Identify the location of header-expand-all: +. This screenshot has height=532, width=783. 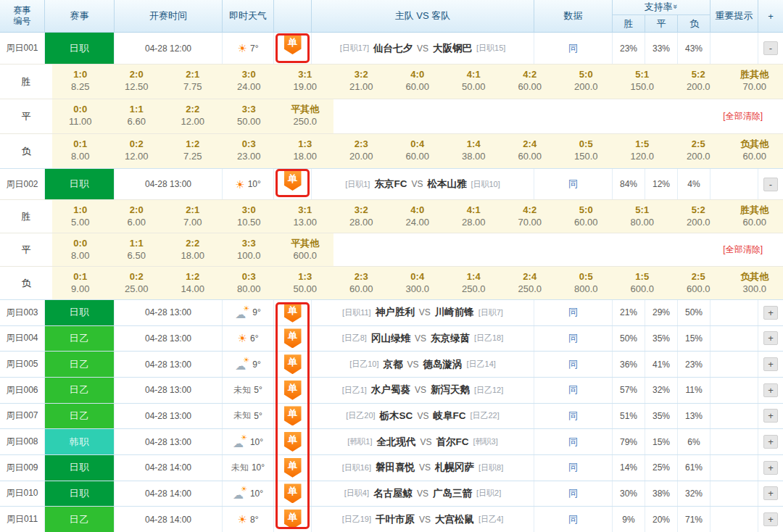
(771, 16).